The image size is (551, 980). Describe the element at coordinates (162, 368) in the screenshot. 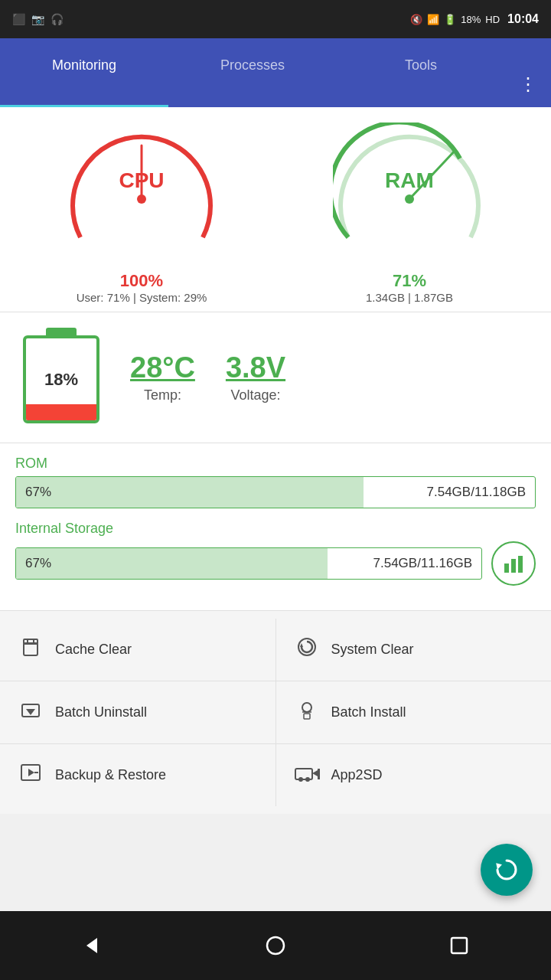

I see `battery-temp-value: 28°C` at that location.